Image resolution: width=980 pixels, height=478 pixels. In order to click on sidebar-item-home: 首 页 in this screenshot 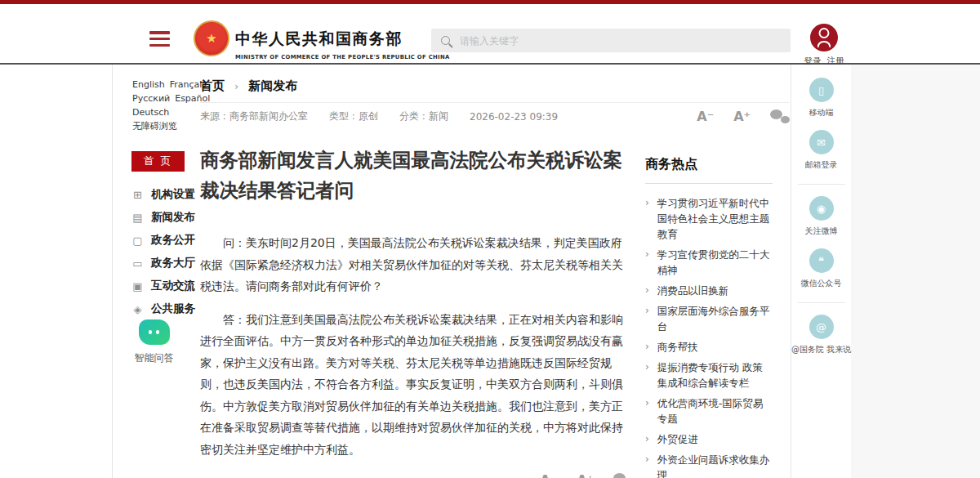, I will do `click(158, 162)`.